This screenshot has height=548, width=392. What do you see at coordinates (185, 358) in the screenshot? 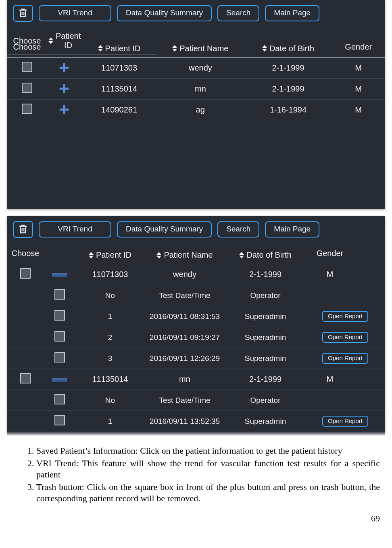
I see `cell-test-datetime: 2016/09/11 12:26:29` at bounding box center [185, 358].